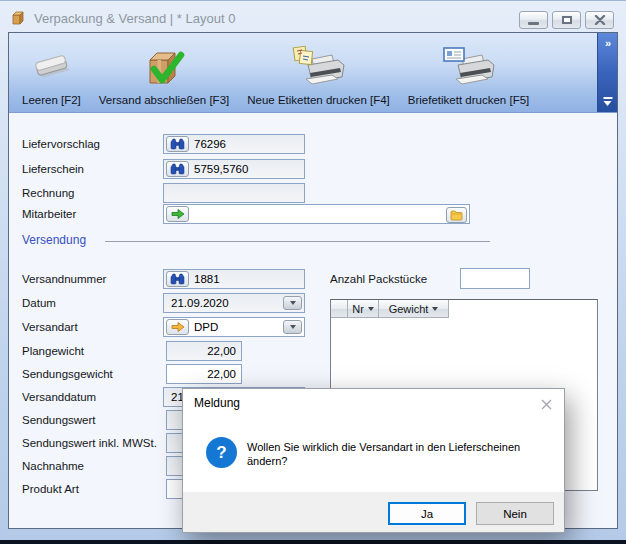 The width and height of the screenshot is (626, 544). I want to click on yes-button: Ja, so click(427, 514).